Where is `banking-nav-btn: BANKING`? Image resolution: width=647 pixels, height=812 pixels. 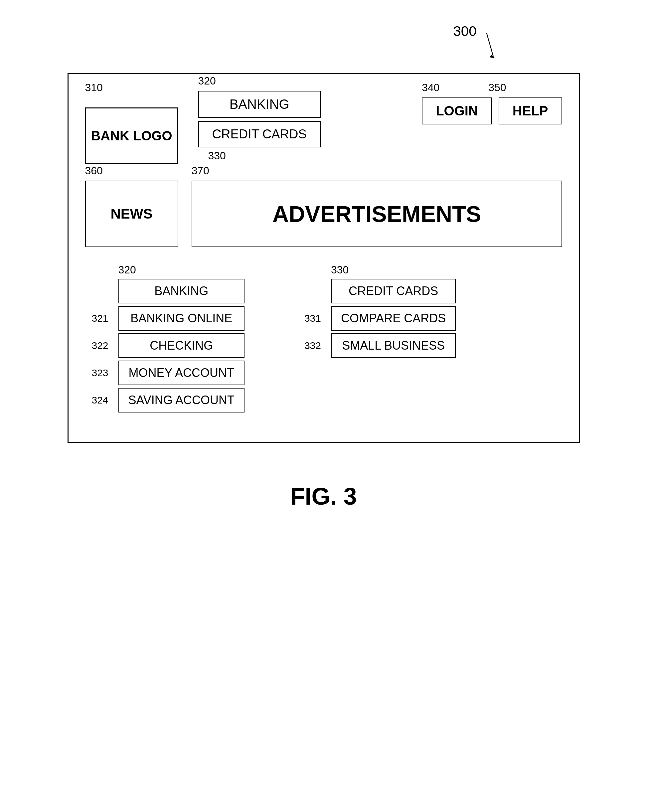
banking-nav-btn: BANKING is located at coordinates (259, 104).